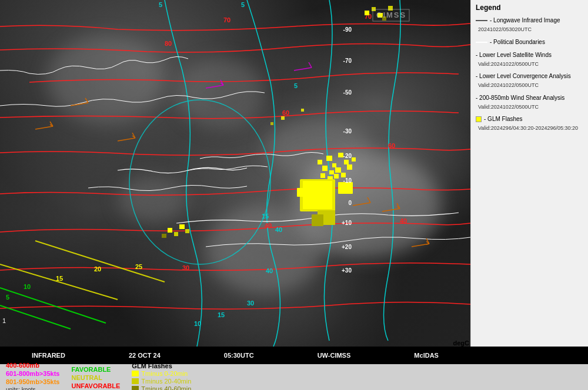 Image resolution: width=588 pixels, height=390 pixels. Describe the element at coordinates (239, 355) in the screenshot. I see `status-time: 05:30UTC` at that location.